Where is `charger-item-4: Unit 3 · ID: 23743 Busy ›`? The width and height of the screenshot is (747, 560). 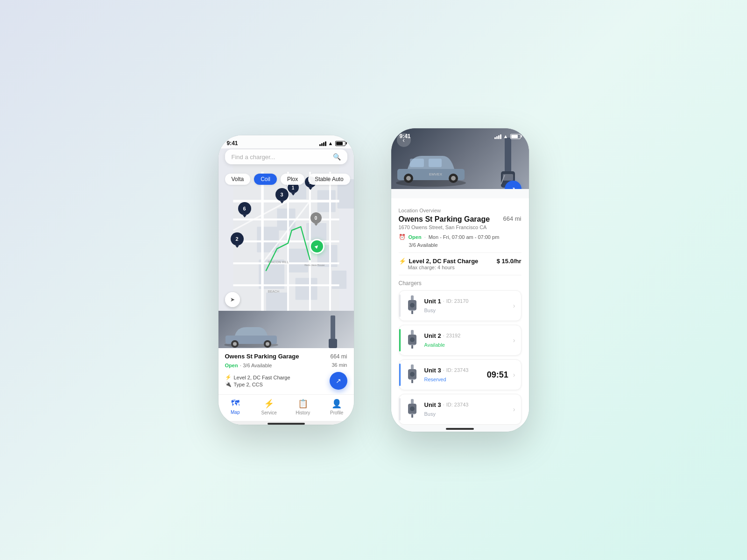 charger-item-4: Unit 3 · ID: 23743 Busy › is located at coordinates (460, 409).